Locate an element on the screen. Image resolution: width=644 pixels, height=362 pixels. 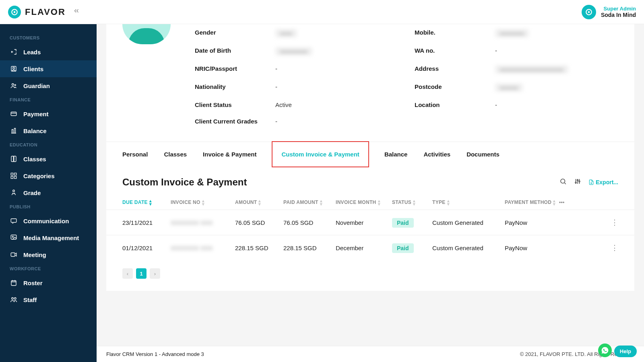
logo: FLAVOR is located at coordinates (37, 12).